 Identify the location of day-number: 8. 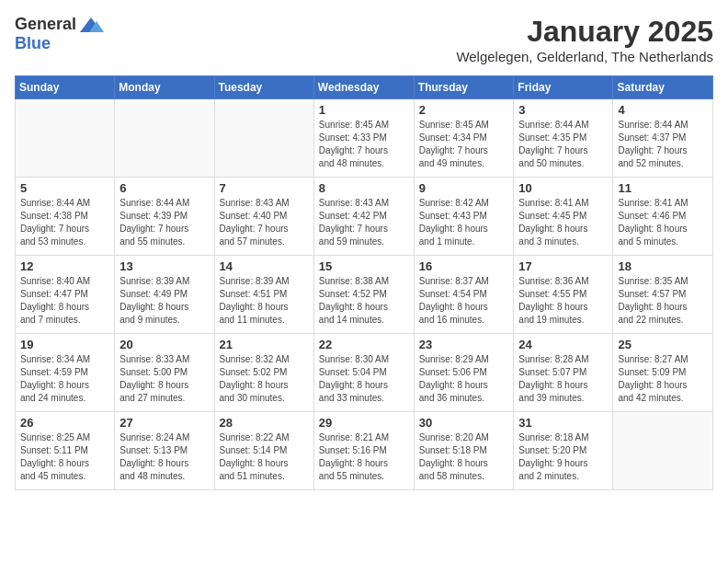
(364, 188).